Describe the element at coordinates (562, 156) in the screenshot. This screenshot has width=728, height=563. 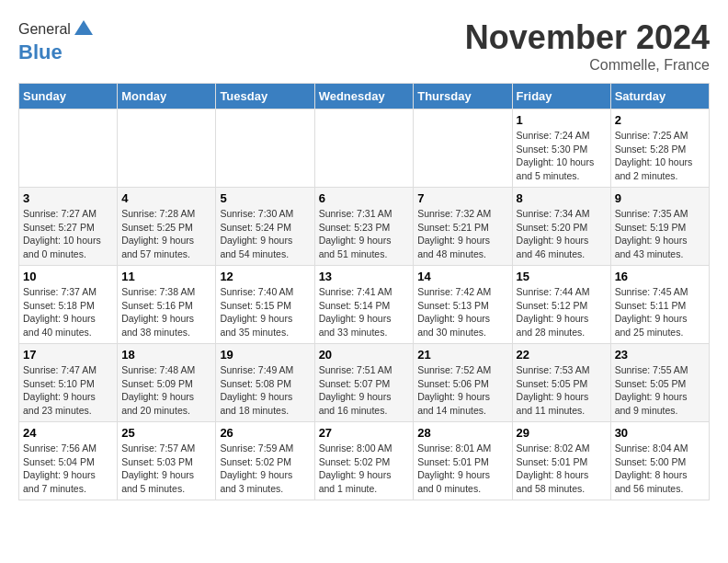
I see `day-info: Sunrise: 7:24 AM Sunset: 5:30 PM Dayligh…` at that location.